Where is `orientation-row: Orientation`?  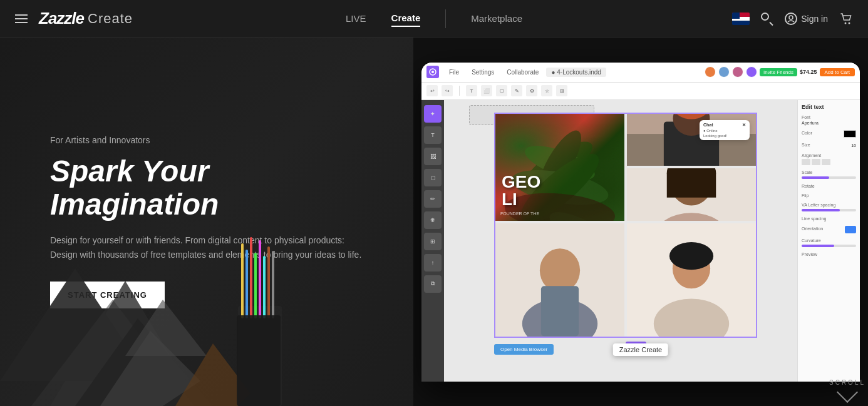
orientation-row: Orientation is located at coordinates (829, 230).